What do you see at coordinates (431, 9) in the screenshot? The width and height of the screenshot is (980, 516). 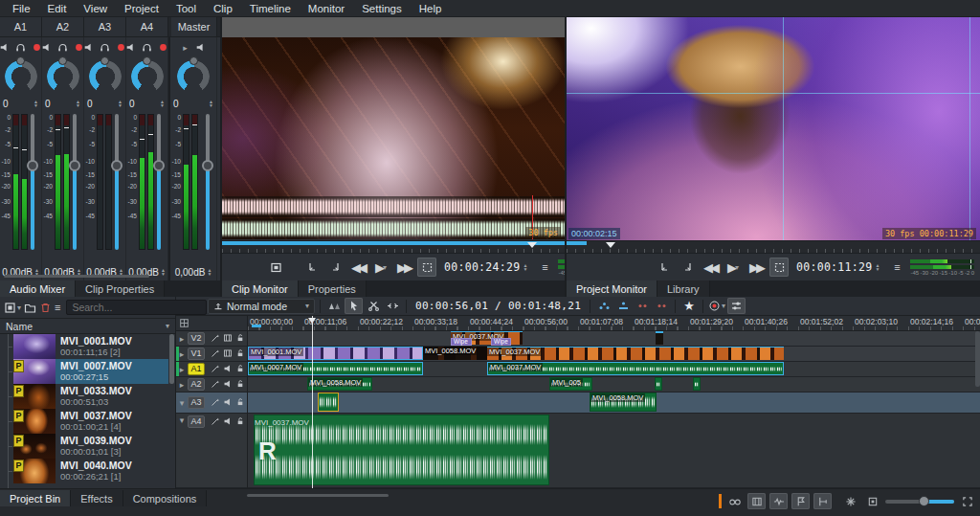 I see `menu-help: Help` at bounding box center [431, 9].